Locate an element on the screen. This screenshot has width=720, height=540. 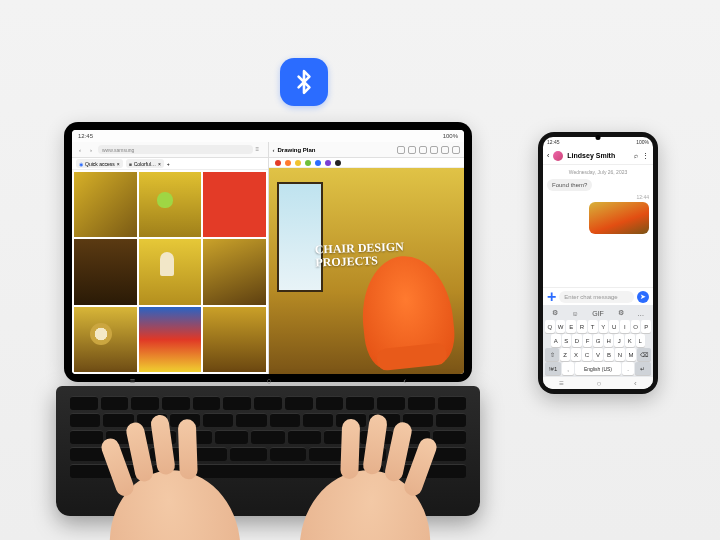
chat-back-button: ‹ is located at coordinates (548, 156).